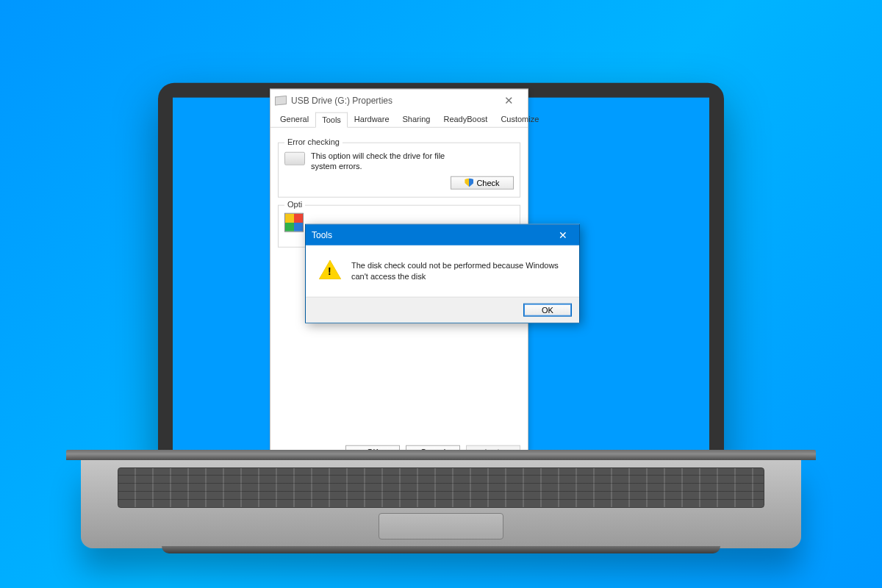 The width and height of the screenshot is (882, 588). Describe the element at coordinates (331, 121) in the screenshot. I see `tab-tools: Tools` at that location.